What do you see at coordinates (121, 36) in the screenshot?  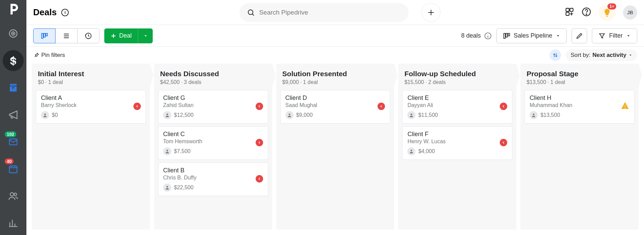 I see `add-deal-button: Deal` at bounding box center [121, 36].